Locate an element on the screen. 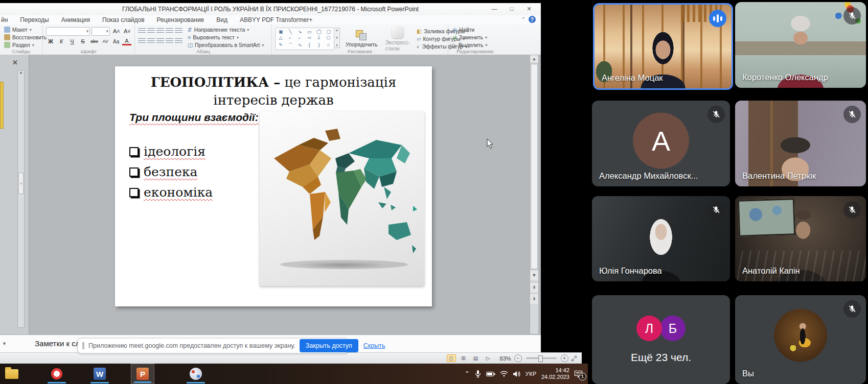 The width and height of the screenshot is (868, 384). numbering-icon is located at coordinates (151, 31).